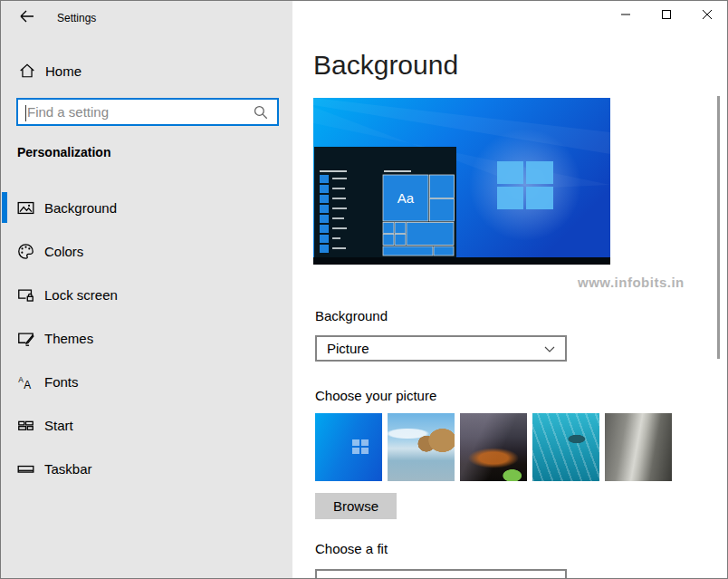  I want to click on image-icon, so click(25, 208).